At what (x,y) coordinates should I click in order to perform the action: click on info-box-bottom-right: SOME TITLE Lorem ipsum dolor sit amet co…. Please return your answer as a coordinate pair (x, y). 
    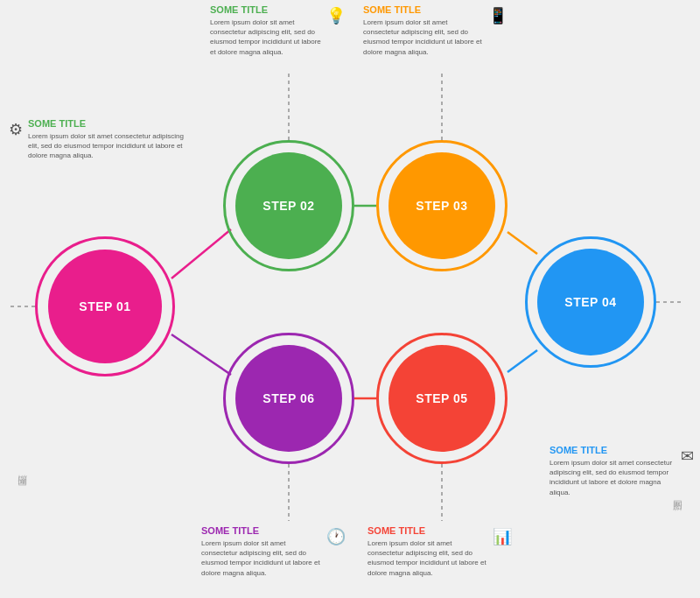
    Looking at the image, I should click on (439, 552).